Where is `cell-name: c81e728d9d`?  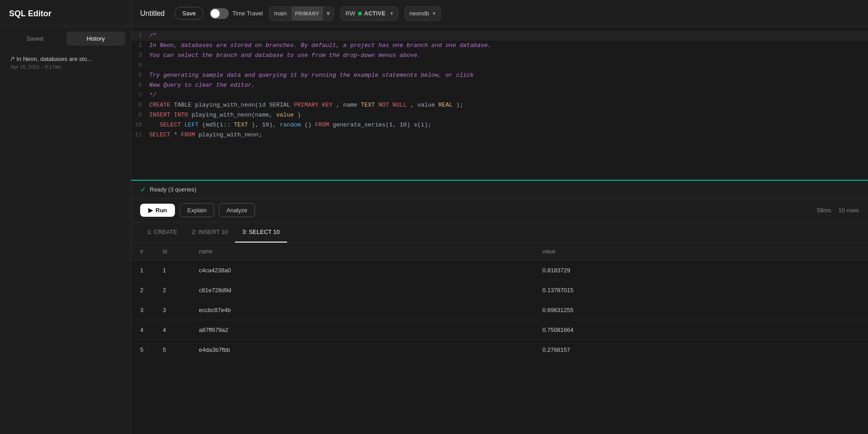
cell-name: c81e728d9d is located at coordinates (362, 290).